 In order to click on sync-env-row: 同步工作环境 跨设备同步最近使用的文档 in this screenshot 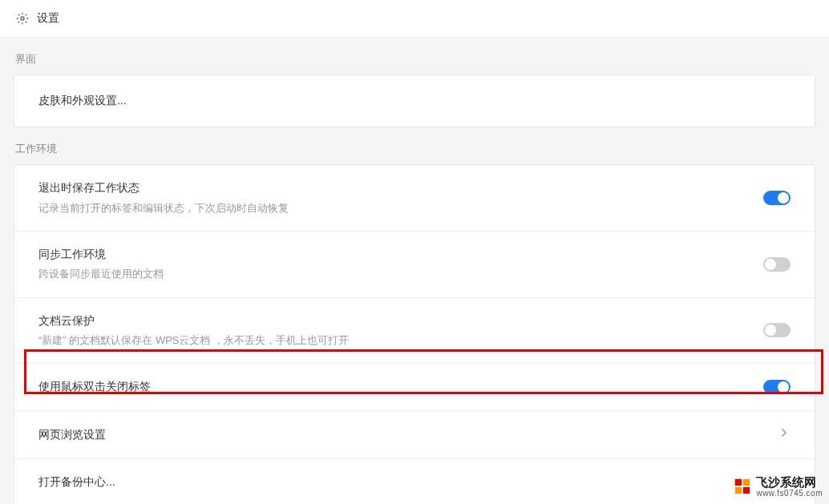, I will do `click(414, 264)`.